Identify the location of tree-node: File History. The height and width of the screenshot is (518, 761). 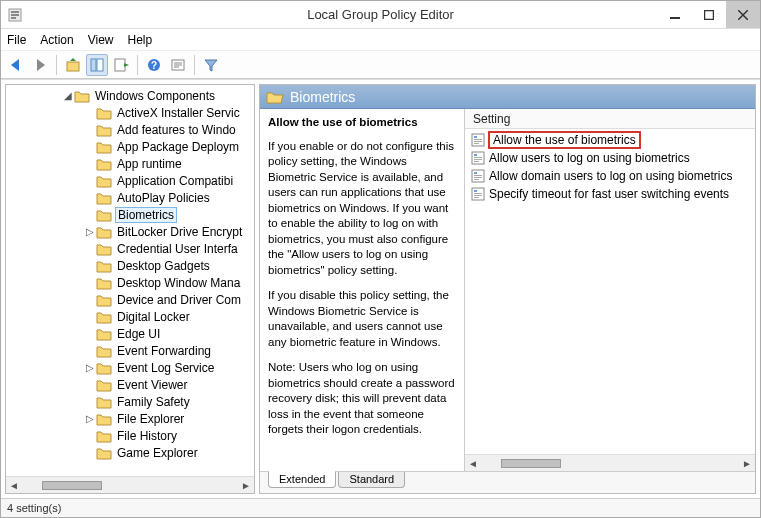
(130, 436).